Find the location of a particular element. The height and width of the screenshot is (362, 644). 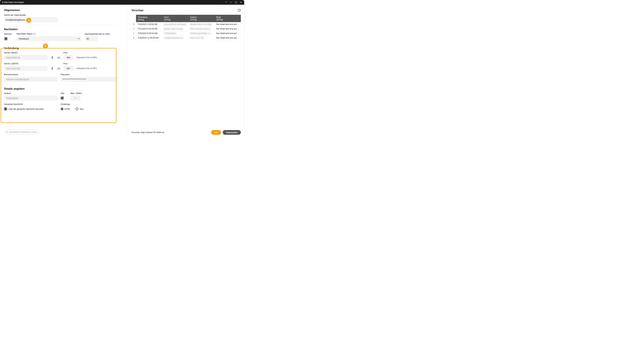

radio-html: HTML is located at coordinates (66, 109).